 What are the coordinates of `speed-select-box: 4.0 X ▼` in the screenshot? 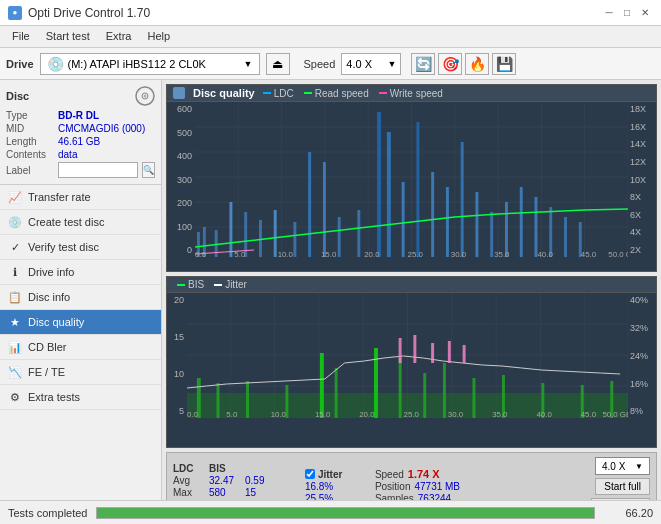 It's located at (622, 466).